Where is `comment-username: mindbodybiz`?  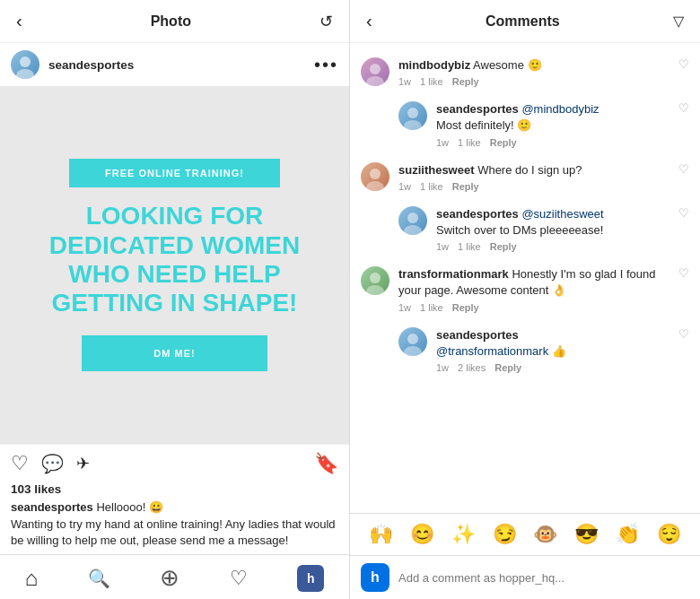
comment-username: mindbodybiz is located at coordinates (434, 65).